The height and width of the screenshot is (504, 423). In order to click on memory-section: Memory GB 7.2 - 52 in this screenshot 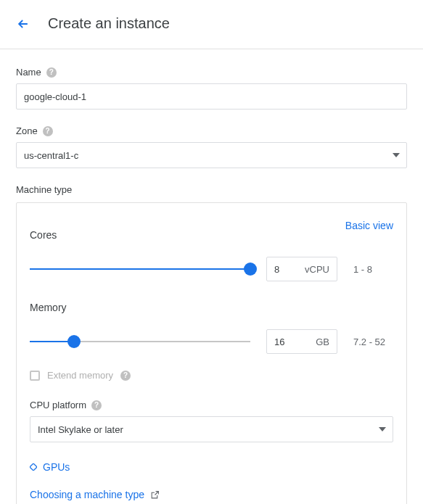, I will do `click(212, 328)`.